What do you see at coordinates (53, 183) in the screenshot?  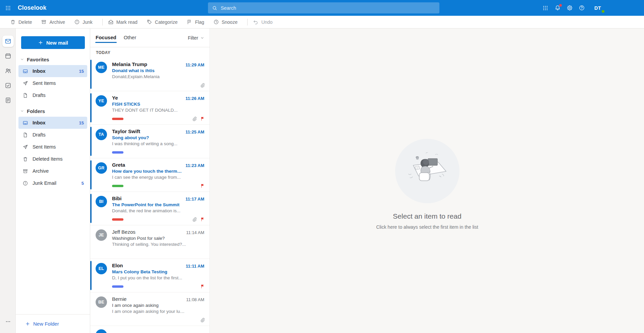 I see `folder-item-junk-email: Junk Email5` at bounding box center [53, 183].